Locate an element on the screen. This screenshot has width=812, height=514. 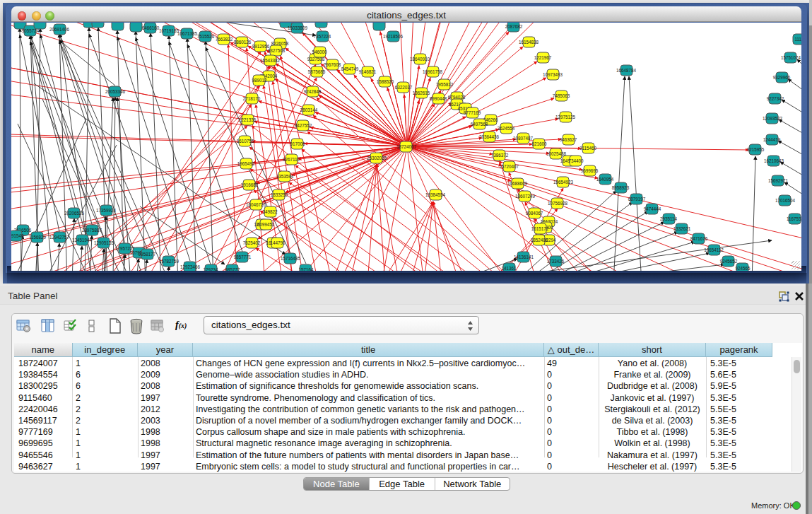
svg-text: 10807487 is located at coordinates (523, 139).